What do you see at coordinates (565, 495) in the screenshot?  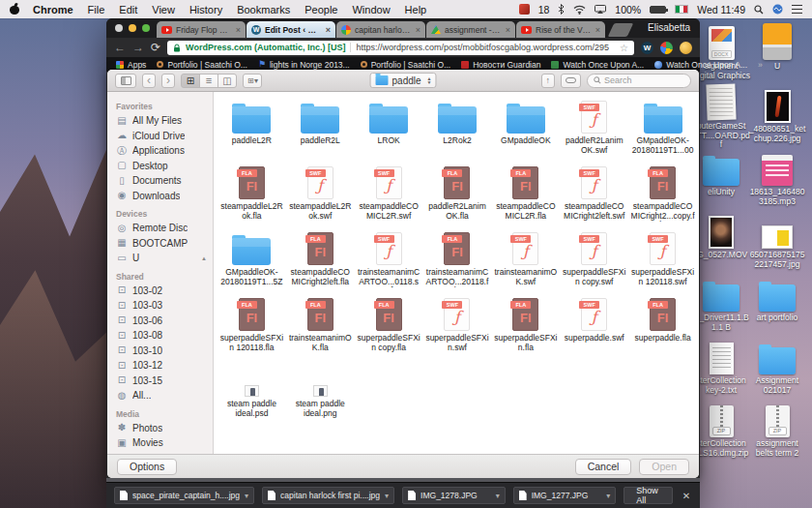 I see `download-item: IMG_1277.JPG` at bounding box center [565, 495].